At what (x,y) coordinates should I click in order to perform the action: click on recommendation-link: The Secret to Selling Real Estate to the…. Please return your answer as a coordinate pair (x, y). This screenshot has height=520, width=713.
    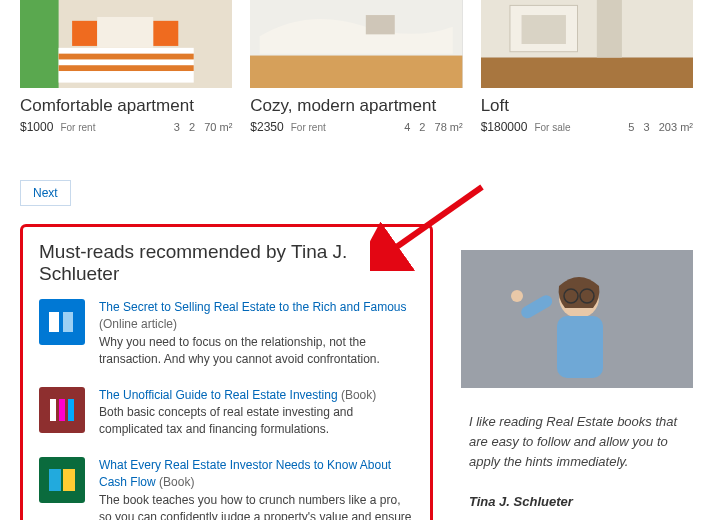
    Looking at the image, I should click on (253, 307).